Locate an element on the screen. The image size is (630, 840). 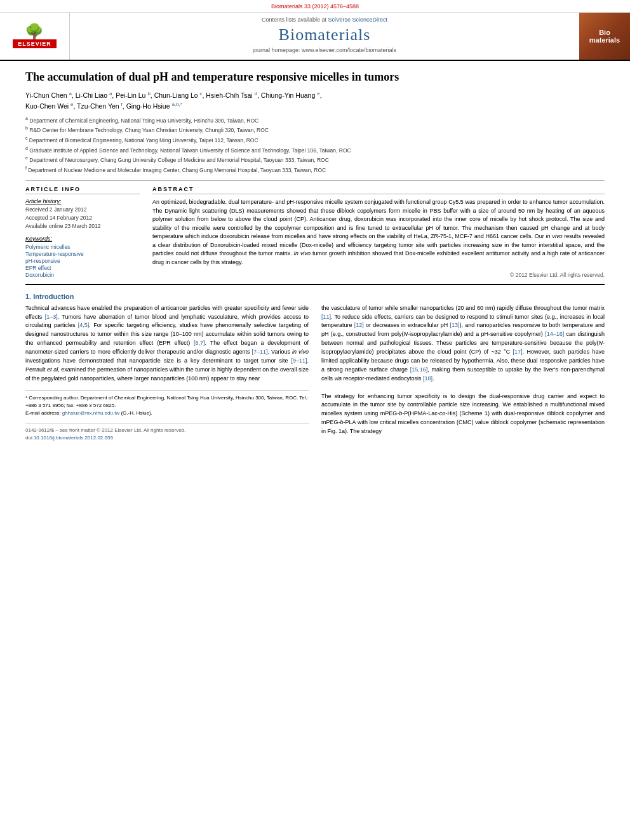
affiliation-e: e Department of Neurosurgery, Chang Gung… is located at coordinates (315, 160).